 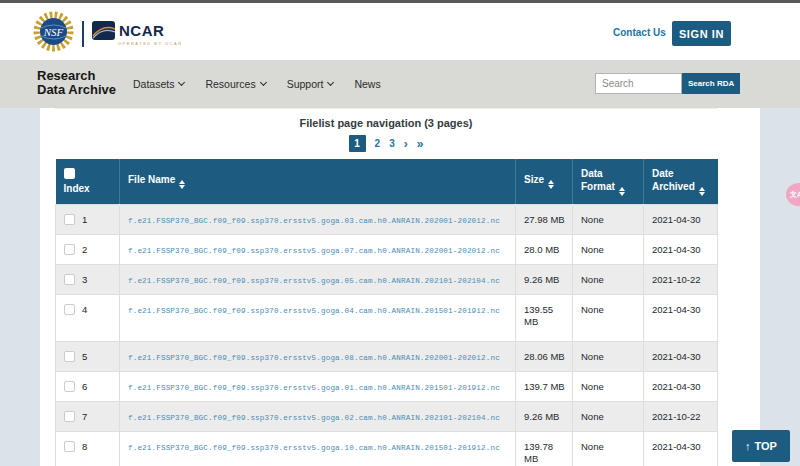 I want to click on index-cell: 3, so click(x=88, y=279).